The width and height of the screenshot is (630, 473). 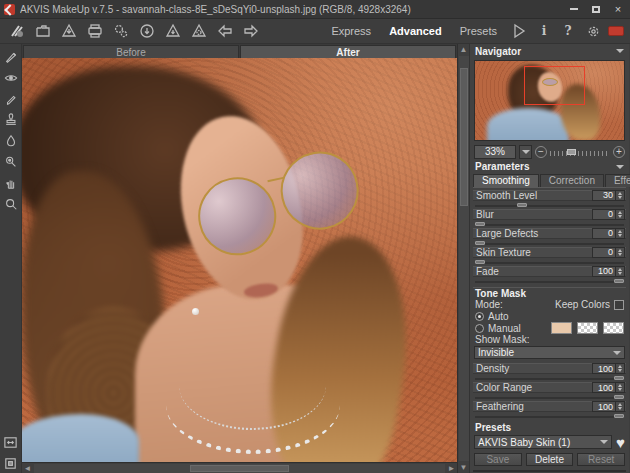 I want to click on mode-express: Express, so click(x=351, y=31).